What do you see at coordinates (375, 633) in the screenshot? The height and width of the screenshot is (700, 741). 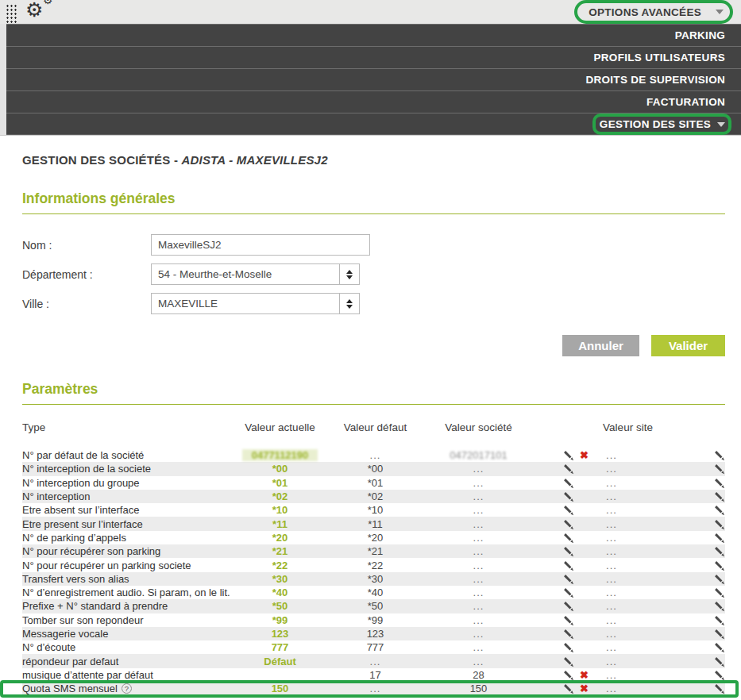 I see `default-value: 123` at bounding box center [375, 633].